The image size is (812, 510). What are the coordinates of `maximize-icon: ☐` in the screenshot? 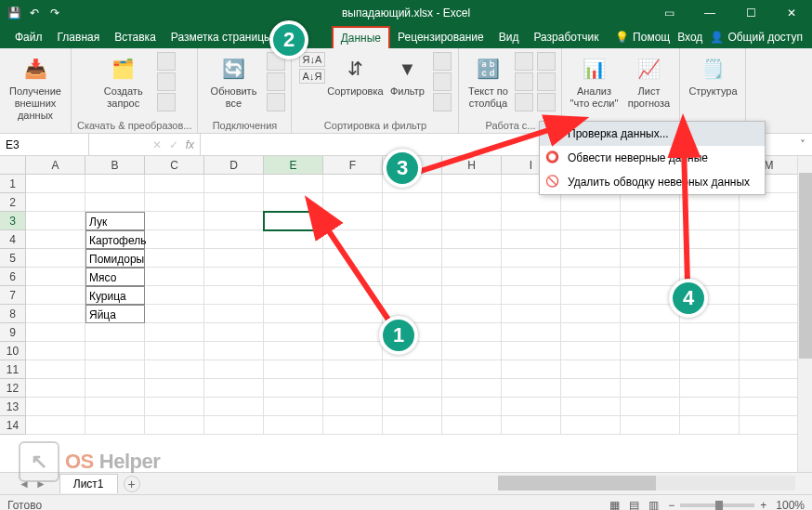 It's located at (751, 13).